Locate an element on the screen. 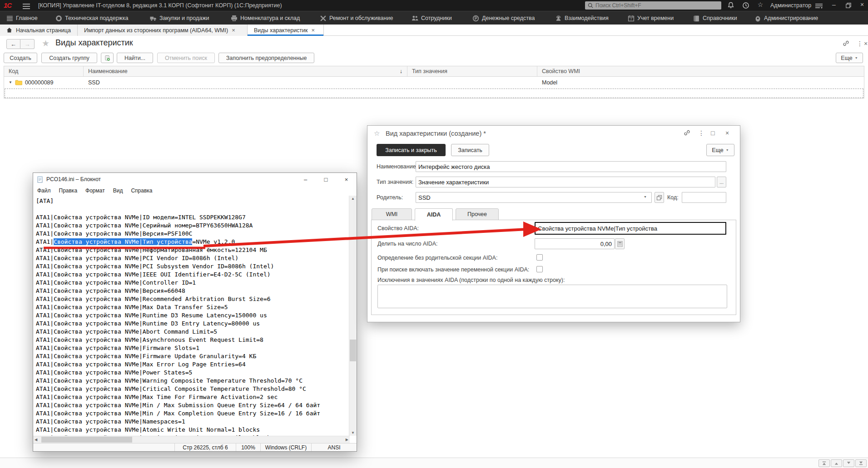  dialog-kebab-icon: ⋮ is located at coordinates (701, 133).